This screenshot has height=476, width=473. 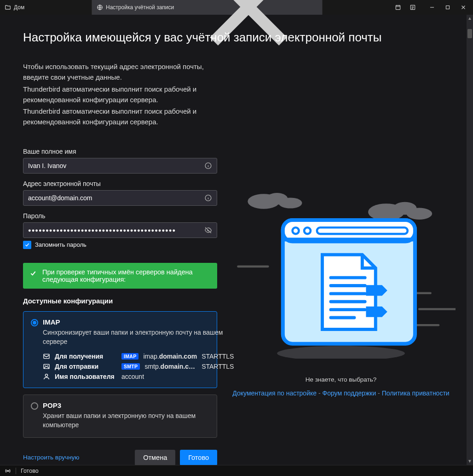 I want to click on scroll-down-icon: ▼, so click(x=470, y=461).